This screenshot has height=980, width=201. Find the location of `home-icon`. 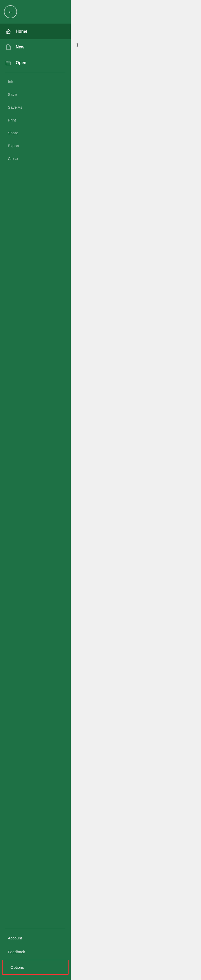

home-icon is located at coordinates (8, 31).